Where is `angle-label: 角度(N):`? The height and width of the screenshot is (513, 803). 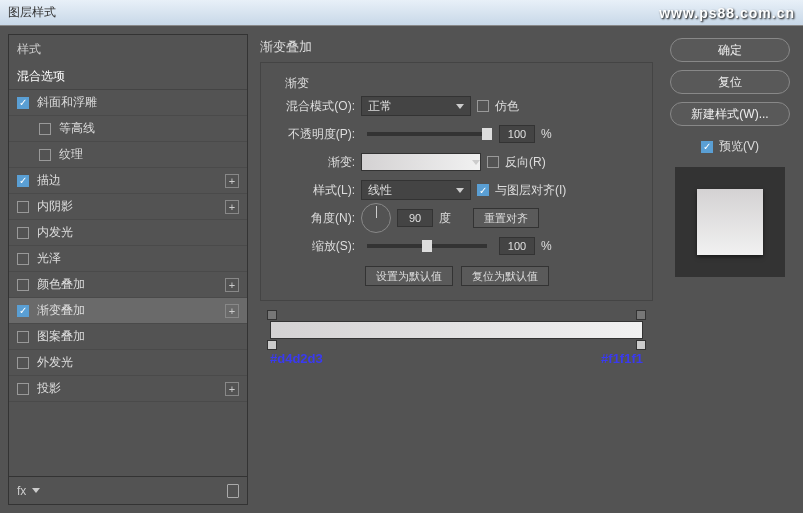
angle-label: 角度(N): is located at coordinates (315, 218).